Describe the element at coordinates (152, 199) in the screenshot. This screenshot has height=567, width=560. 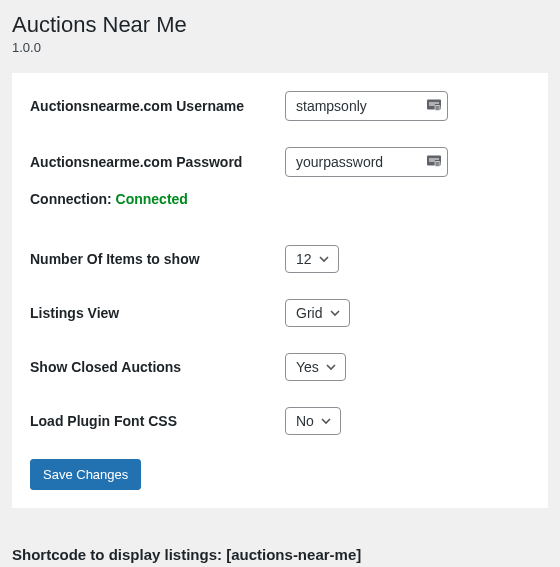
I see `connection-status: Connected` at that location.